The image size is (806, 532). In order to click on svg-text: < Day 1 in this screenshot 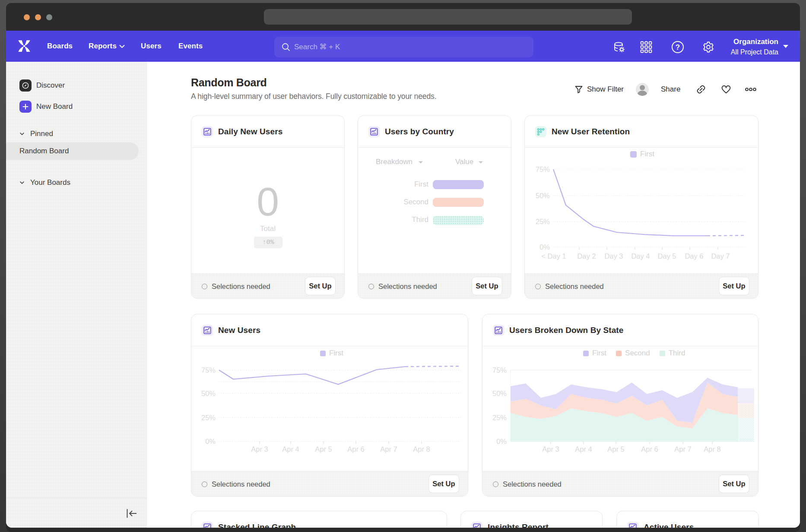, I will do `click(554, 256)`.